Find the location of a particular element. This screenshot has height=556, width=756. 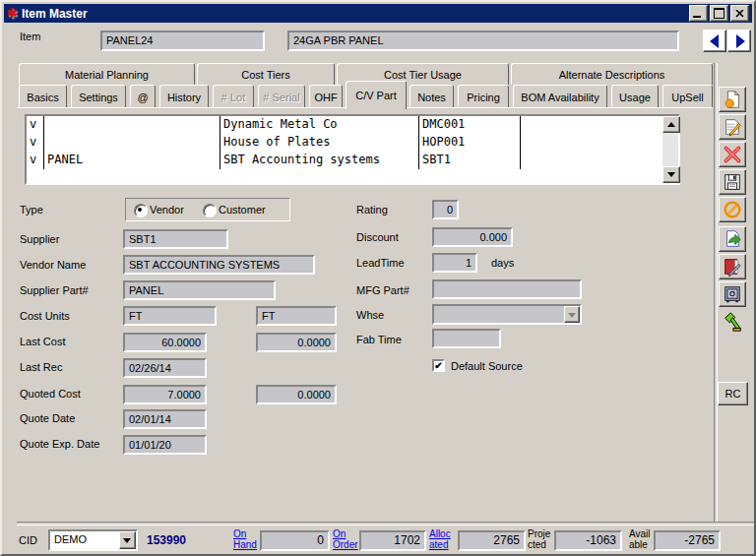

type-groupbox: Vendor Customer is located at coordinates (208, 210).